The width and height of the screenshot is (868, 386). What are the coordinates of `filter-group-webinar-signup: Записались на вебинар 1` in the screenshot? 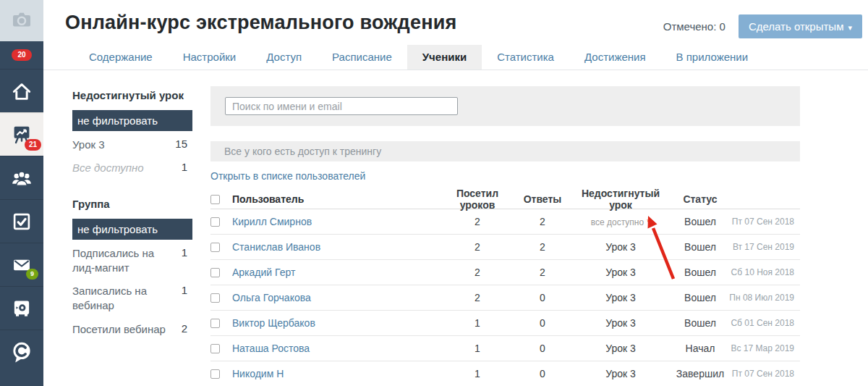 It's located at (132, 298).